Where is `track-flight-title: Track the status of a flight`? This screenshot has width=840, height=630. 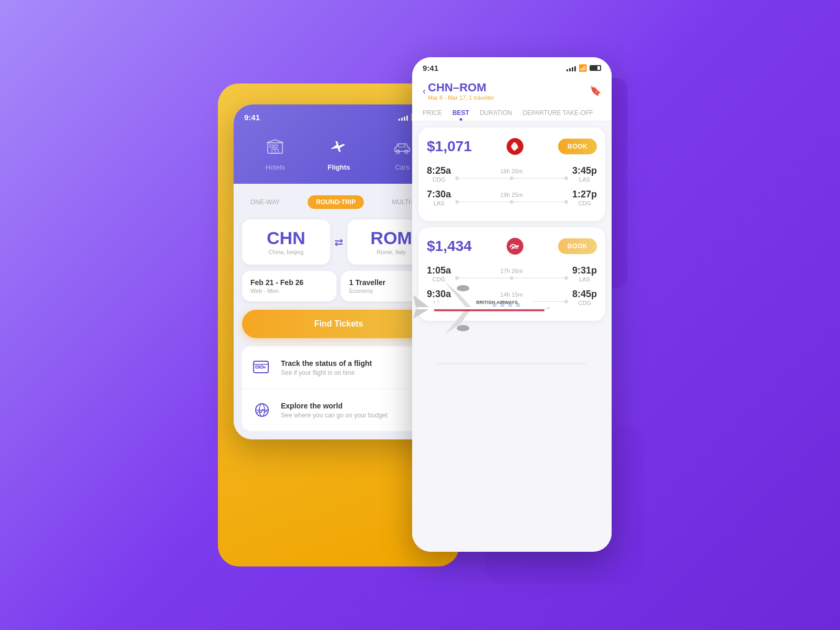 track-flight-title: Track the status of a flight is located at coordinates (327, 363).